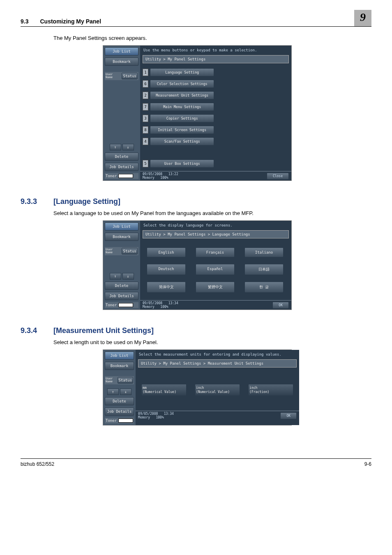 This screenshot has width=392, height=555. What do you see at coordinates (145, 107) in the screenshot?
I see `menu-num: 7` at bounding box center [145, 107].